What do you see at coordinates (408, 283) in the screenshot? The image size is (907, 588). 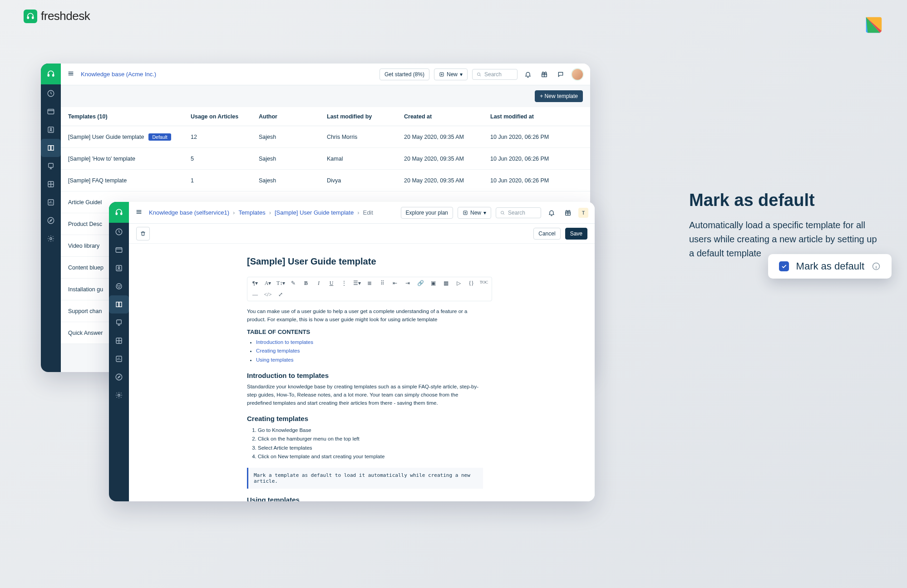 I see `rte-outdent-icon: ⇥` at bounding box center [408, 283].